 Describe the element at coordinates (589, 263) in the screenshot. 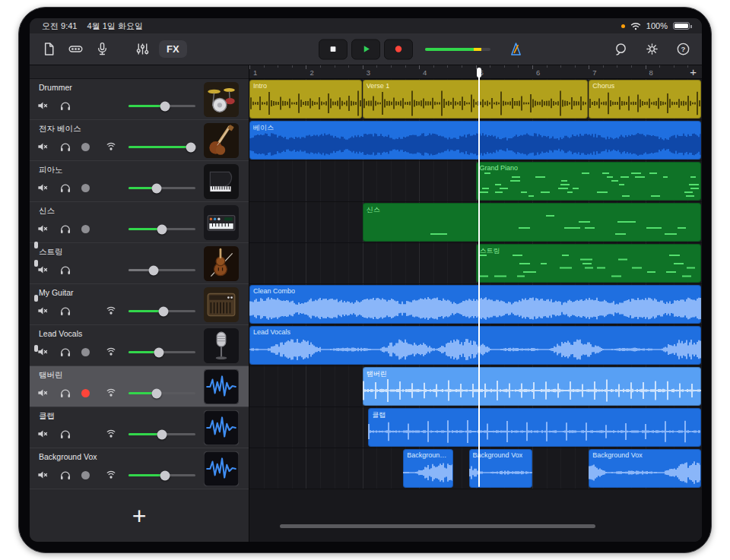

I see `region-midi: 스트링` at that location.